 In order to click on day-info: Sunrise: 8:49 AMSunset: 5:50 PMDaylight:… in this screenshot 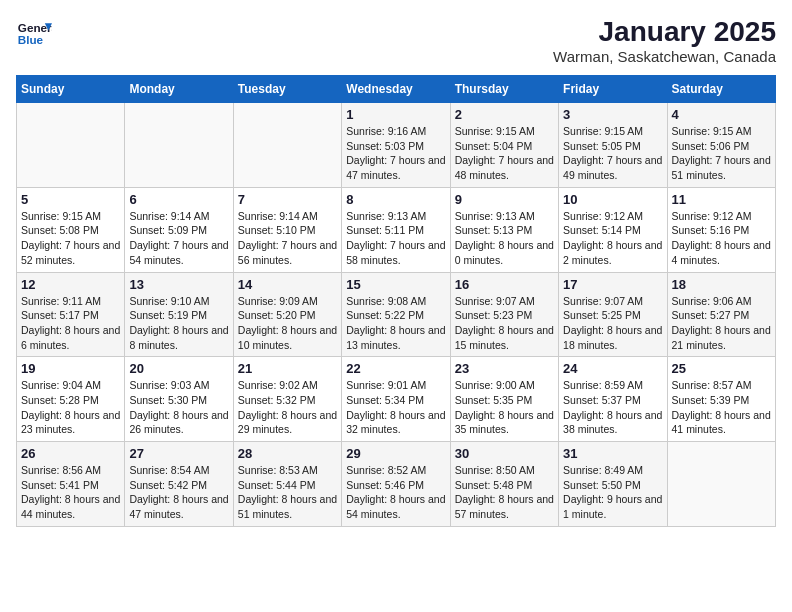, I will do `click(612, 492)`.